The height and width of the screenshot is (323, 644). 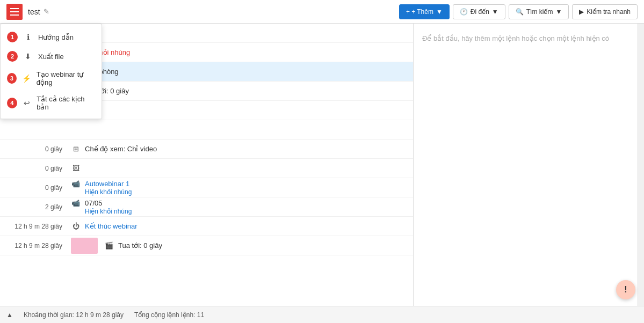 I want to click on dropdown-menu: 1 ℹ Hướng dẫn 2 ⬇ Xuất file 3 ⚡ Tạo webi…, so click(x=51, y=71).